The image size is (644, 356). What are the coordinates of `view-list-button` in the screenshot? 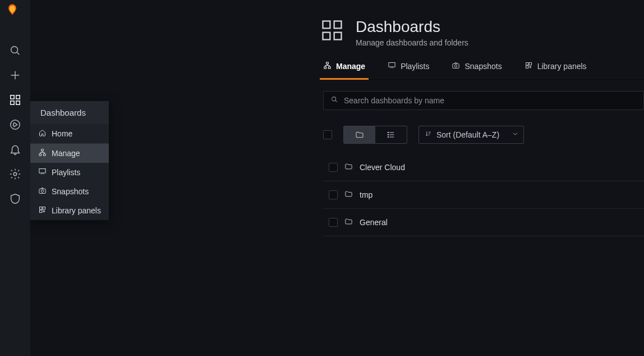 It's located at (391, 135).